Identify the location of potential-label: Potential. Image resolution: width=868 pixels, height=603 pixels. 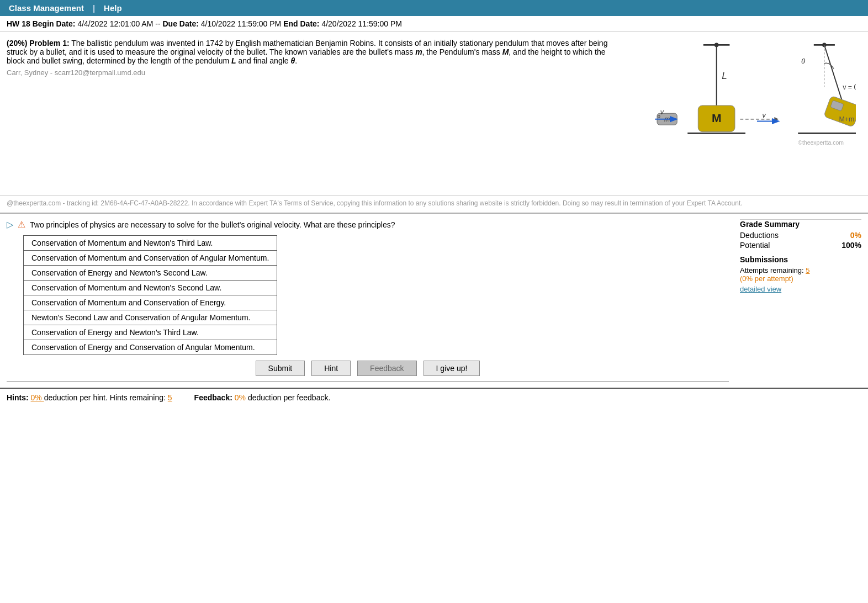
(755, 245).